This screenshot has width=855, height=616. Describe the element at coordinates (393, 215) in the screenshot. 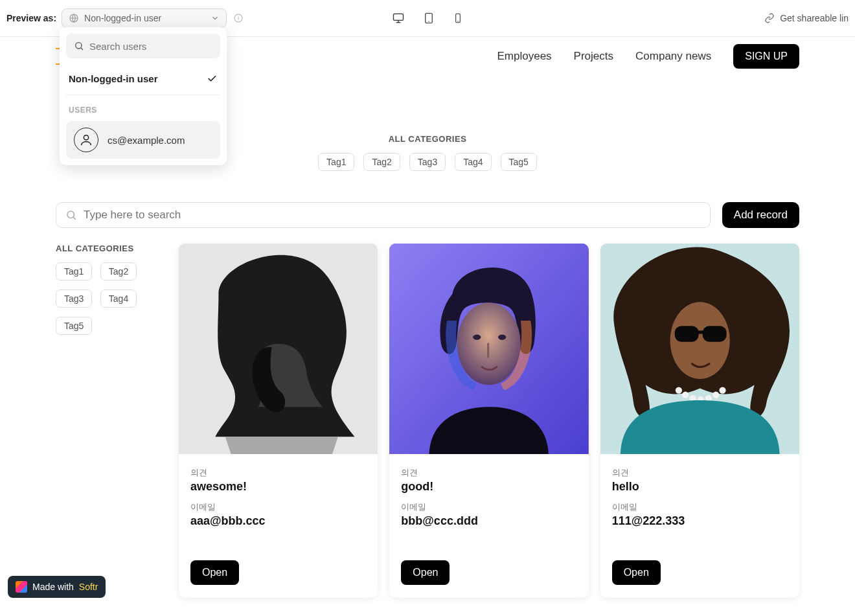

I see `search-input` at that location.